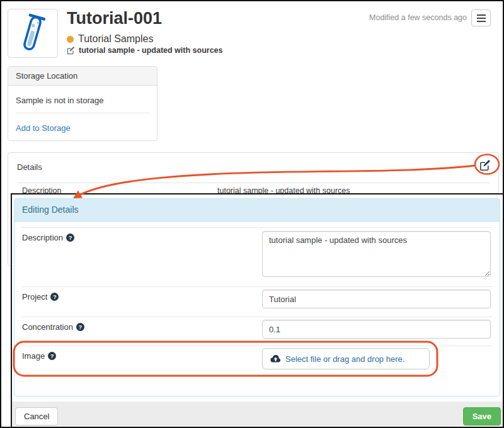 This screenshot has width=504, height=428. What do you see at coordinates (346, 359) in the screenshot?
I see `image-file-dropzone: Select file or drag and drop here.` at bounding box center [346, 359].